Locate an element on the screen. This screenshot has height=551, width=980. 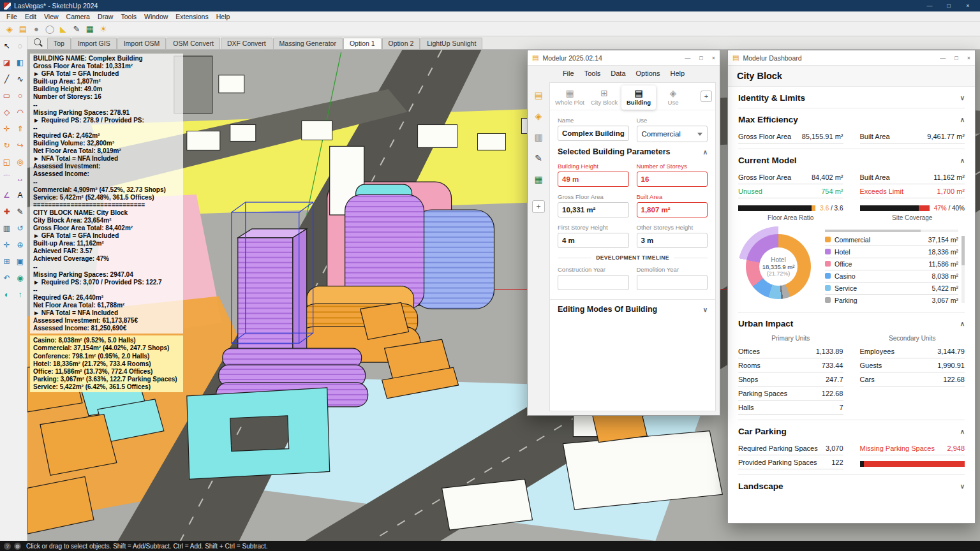
demolition-year-input is located at coordinates (672, 283).